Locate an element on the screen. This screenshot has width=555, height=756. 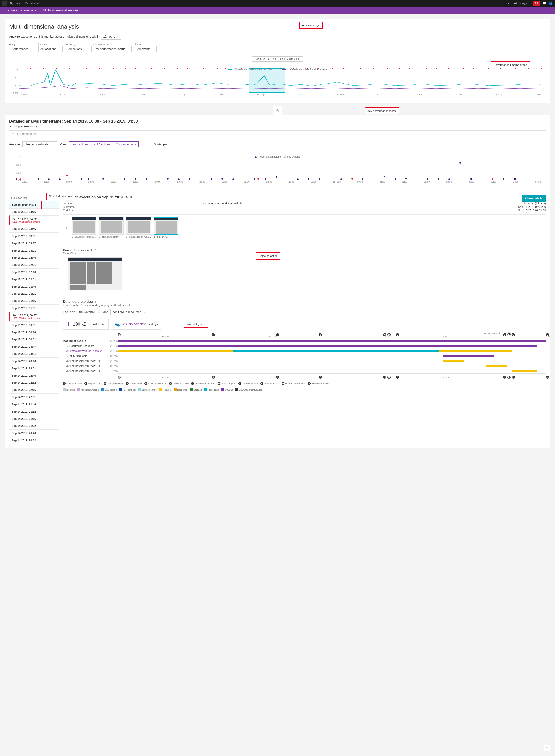
waterfall-row: ⌄Document Requests2.18 s is located at coordinates (304, 346).